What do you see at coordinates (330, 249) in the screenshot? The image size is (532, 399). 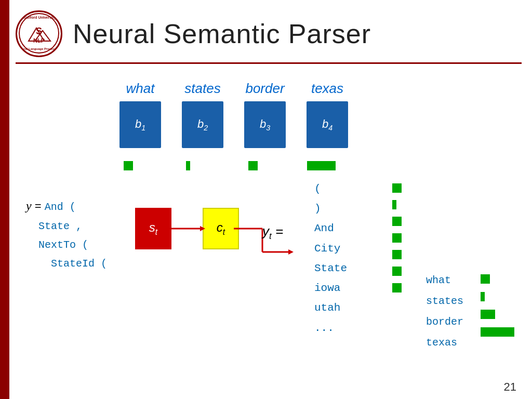 I see `vocab-city: City` at bounding box center [330, 249].